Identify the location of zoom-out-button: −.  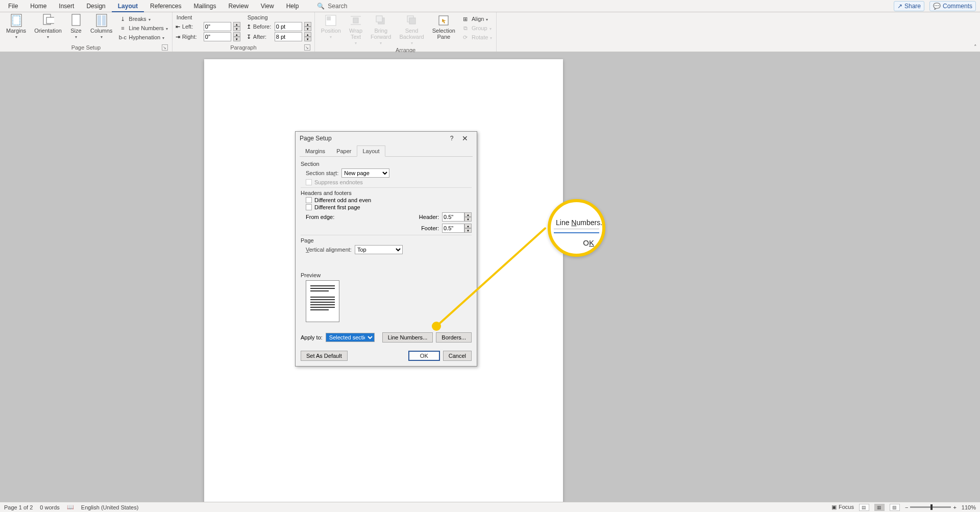
(906, 507).